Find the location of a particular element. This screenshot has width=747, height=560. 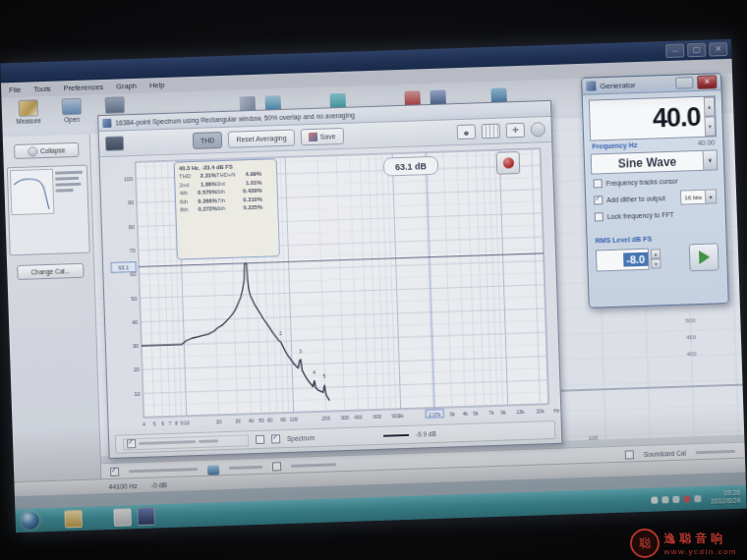

freeze-checkbox is located at coordinates (277, 466).